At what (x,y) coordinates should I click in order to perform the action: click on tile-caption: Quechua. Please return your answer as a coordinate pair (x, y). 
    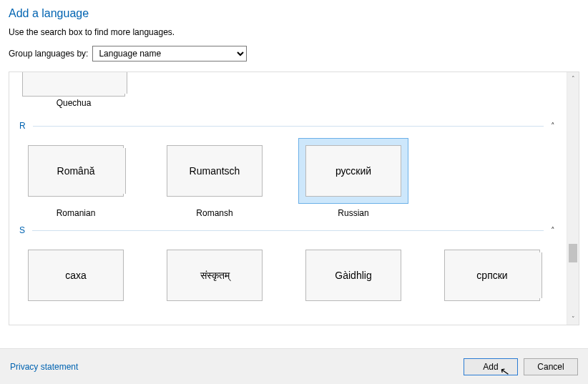
    Looking at the image, I should click on (74, 103).